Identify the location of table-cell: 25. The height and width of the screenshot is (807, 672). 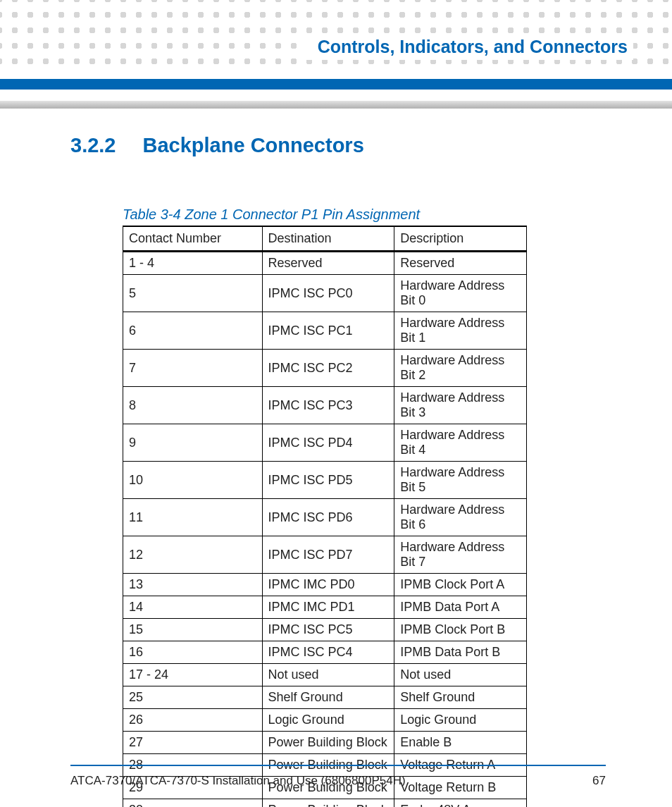
(193, 698).